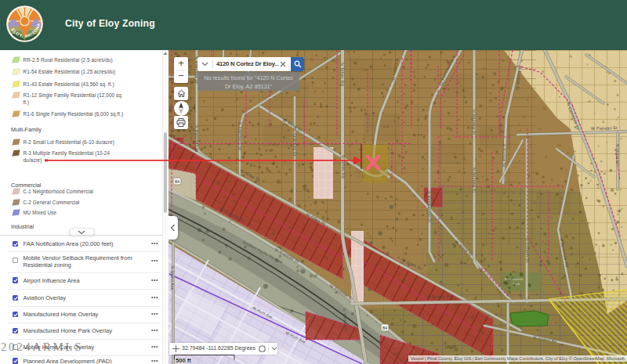  Describe the element at coordinates (604, 128) in the screenshot. I see `svg-text: W Papago St` at that location.